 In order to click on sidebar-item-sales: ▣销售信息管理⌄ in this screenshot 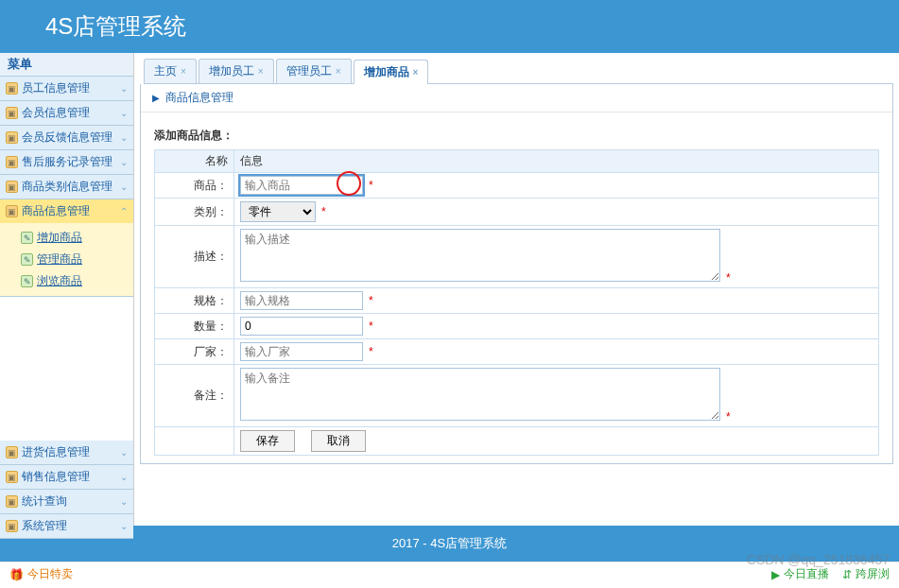, I will do `click(66, 476)`.